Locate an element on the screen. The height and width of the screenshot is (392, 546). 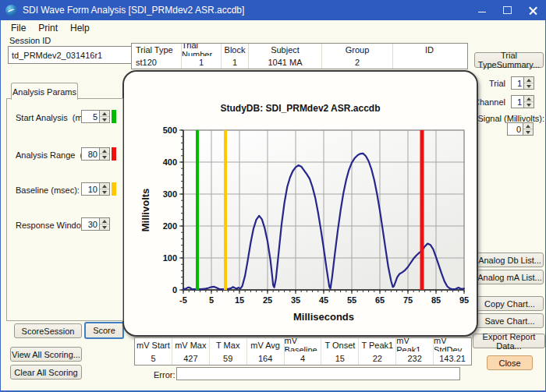
channel-value: 1 is located at coordinates (518, 101).